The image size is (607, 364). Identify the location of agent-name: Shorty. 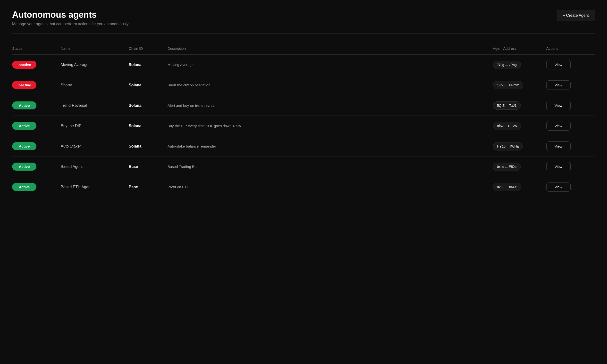
(95, 85).